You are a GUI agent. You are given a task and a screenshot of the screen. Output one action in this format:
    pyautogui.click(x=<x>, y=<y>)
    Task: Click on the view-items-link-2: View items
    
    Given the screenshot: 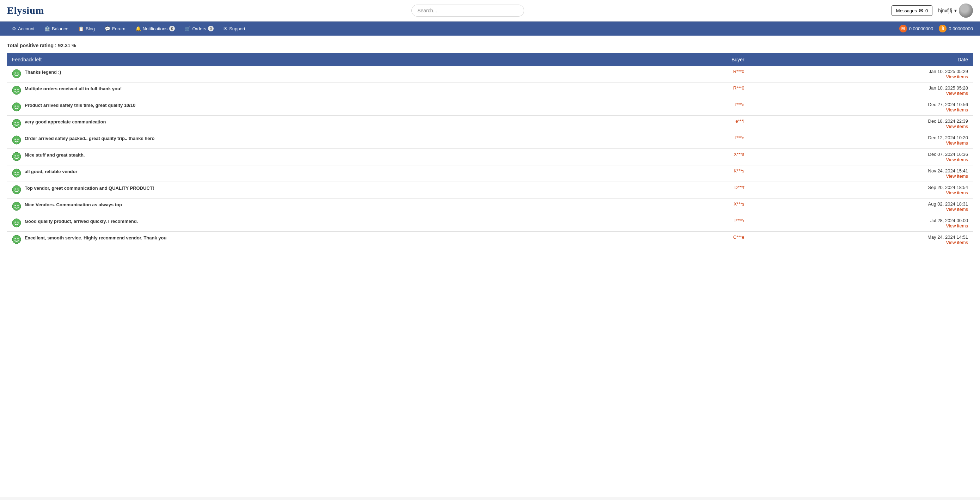 What is the action you would take?
    pyautogui.click(x=861, y=110)
    